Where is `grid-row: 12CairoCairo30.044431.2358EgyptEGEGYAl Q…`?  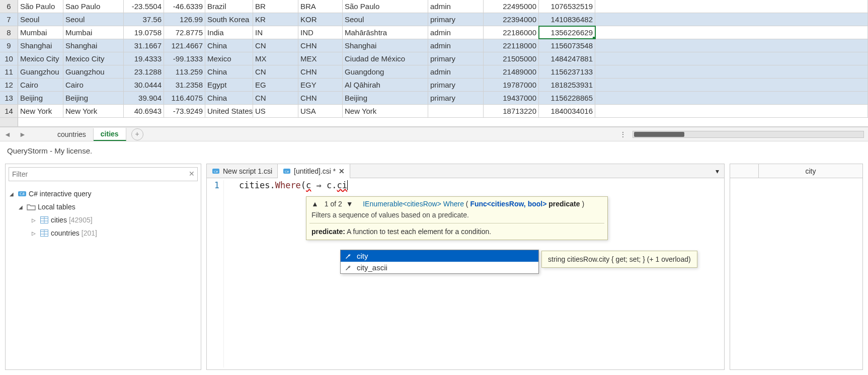
grid-row: 12CairoCairo30.044431.2358EgyptEGEGYAl Q… is located at coordinates (434, 85).